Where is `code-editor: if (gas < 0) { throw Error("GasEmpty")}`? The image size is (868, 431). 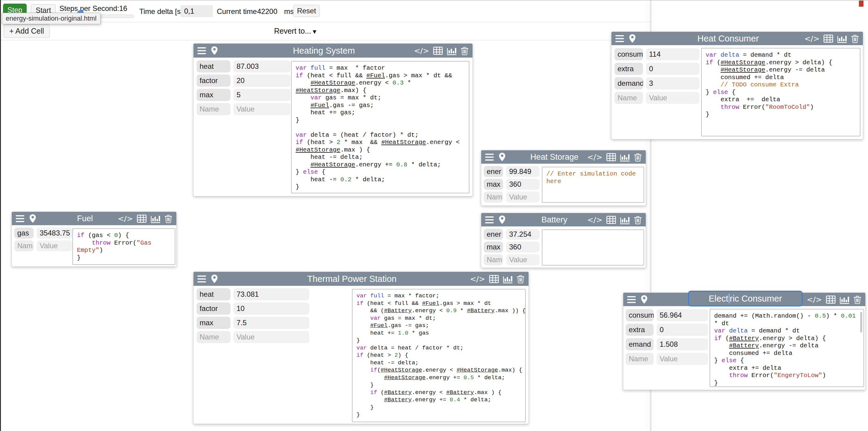
code-editor: if (gas < 0) { throw Error("GasEmpty")} is located at coordinates (124, 247).